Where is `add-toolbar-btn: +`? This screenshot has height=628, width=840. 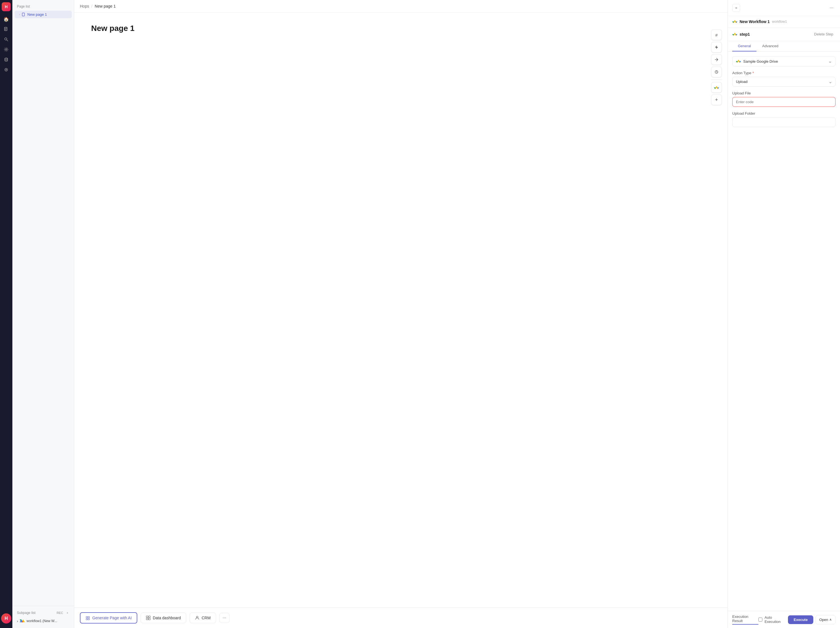 add-toolbar-btn: + is located at coordinates (717, 100).